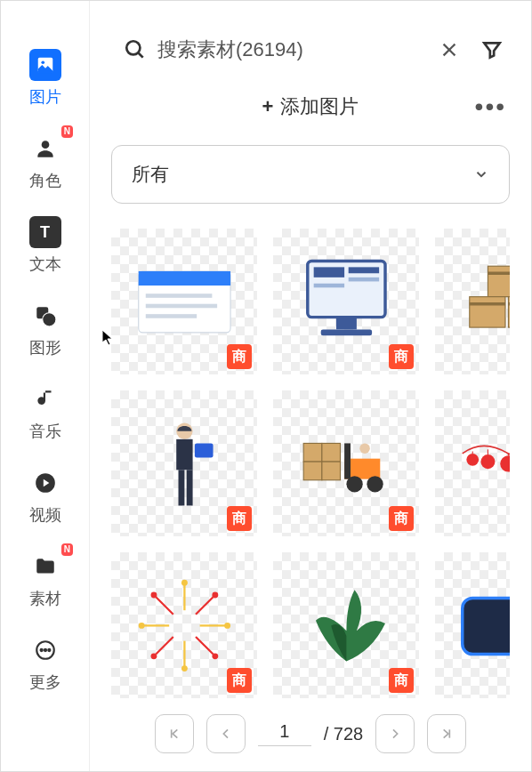 The height and width of the screenshot is (772, 532). I want to click on search-icon, so click(135, 50).